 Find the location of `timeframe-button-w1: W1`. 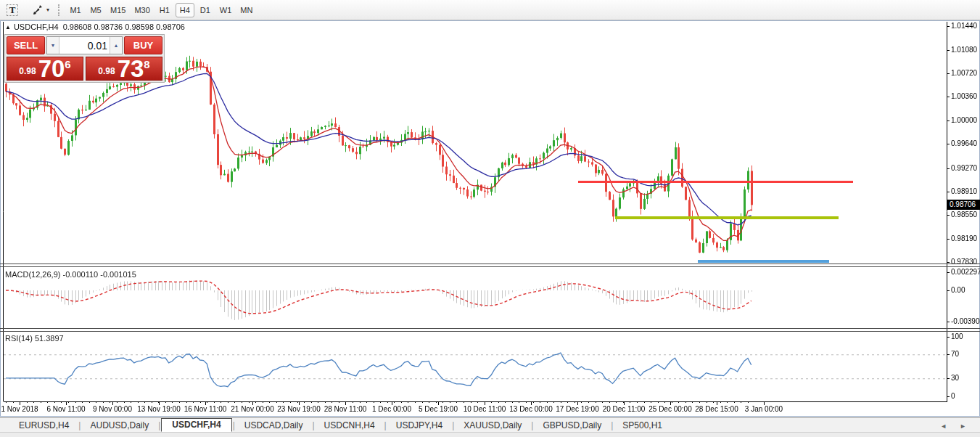

timeframe-button-w1: W1 is located at coordinates (226, 10).